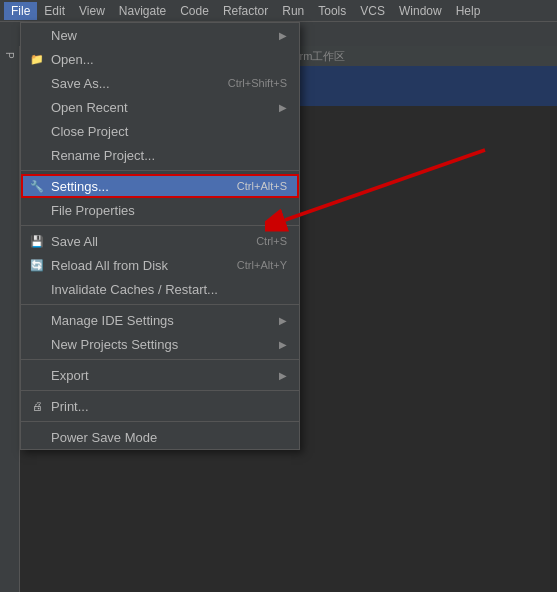  I want to click on fileprops-icon, so click(37, 210).